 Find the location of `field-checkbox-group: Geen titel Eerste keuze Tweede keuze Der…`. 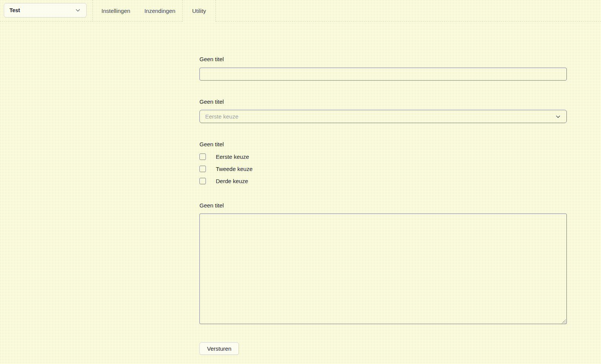

field-checkbox-group: Geen titel Eerste keuze Tweede keuze Der… is located at coordinates (383, 163).